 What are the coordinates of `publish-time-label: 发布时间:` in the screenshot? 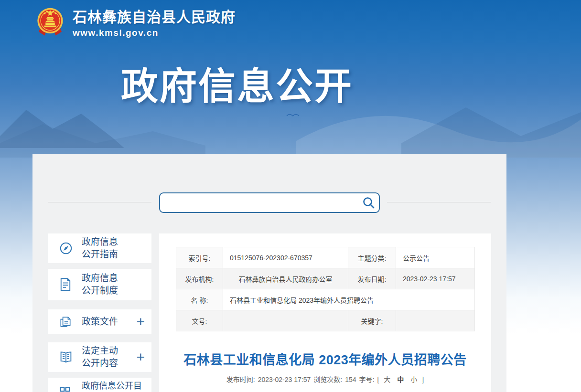 It's located at (241, 380).